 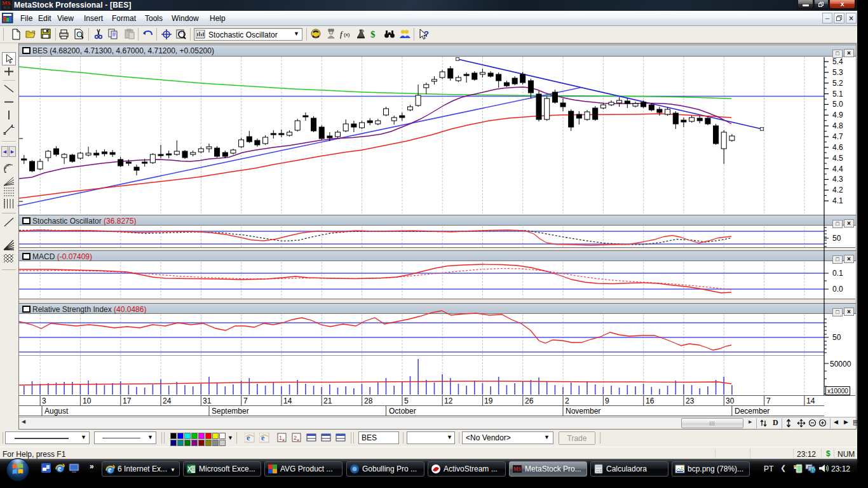 I want to click on svg-text: 4.9, so click(x=837, y=115).